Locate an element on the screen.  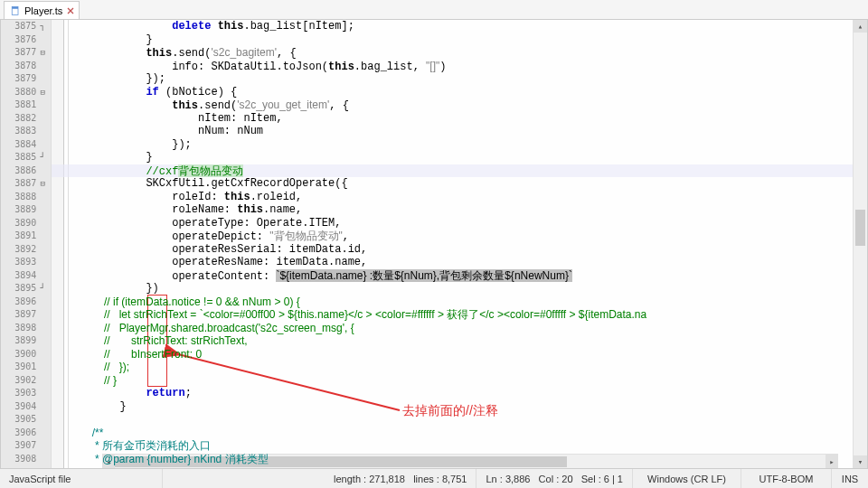
gutter-line: 3907 is located at coordinates (25, 446).